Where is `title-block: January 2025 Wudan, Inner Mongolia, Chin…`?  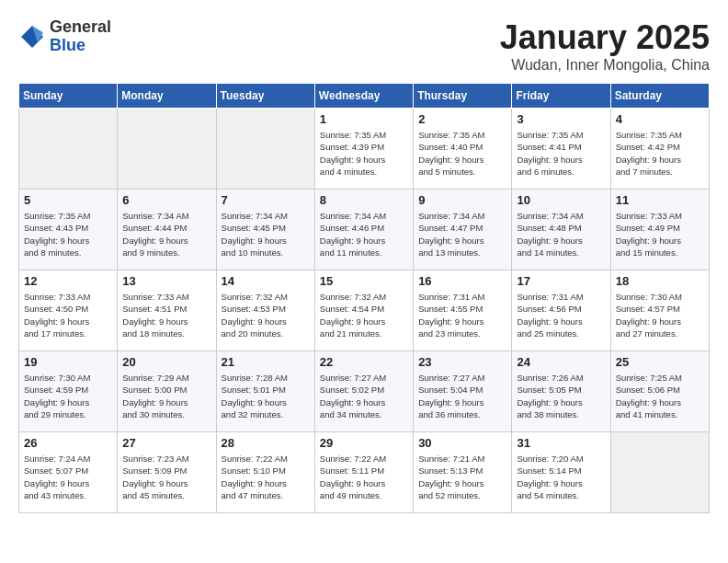
title-block: January 2025 Wudan, Inner Mongolia, Chin… is located at coordinates (605, 46).